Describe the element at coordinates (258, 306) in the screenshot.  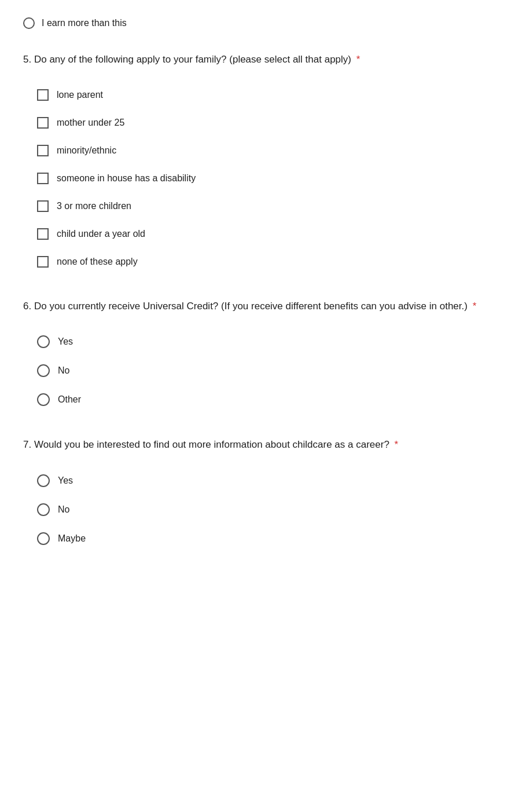
I see `question-6-label: 6. Do you currently receive Universal Cr…` at that location.